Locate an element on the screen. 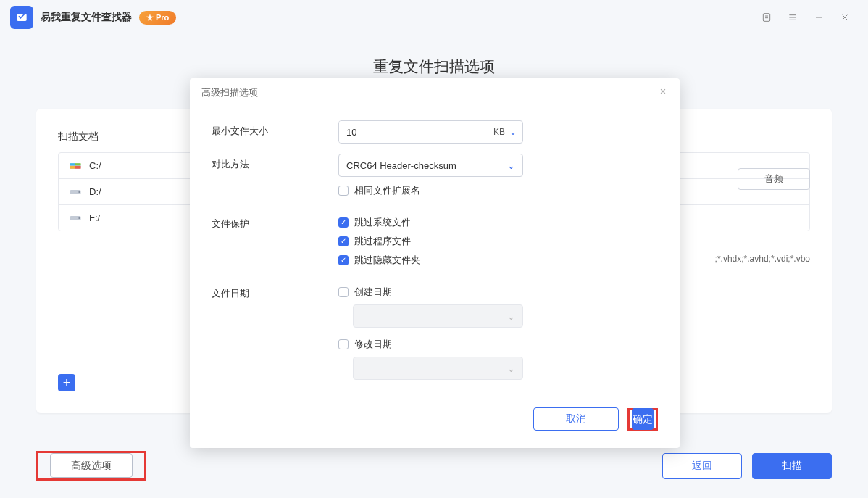 Image resolution: width=868 pixels, height=498 pixels. skip-program-checkbox is located at coordinates (343, 241).